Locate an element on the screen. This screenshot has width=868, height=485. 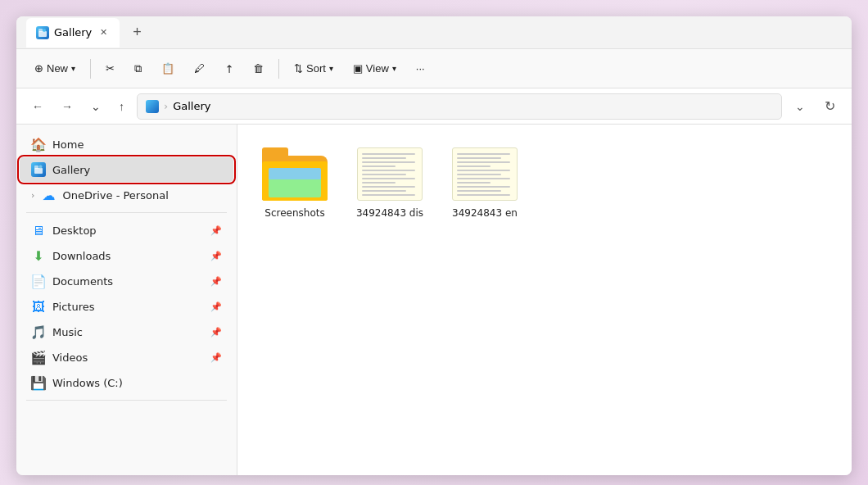
more-button: ··· is located at coordinates (421, 69).